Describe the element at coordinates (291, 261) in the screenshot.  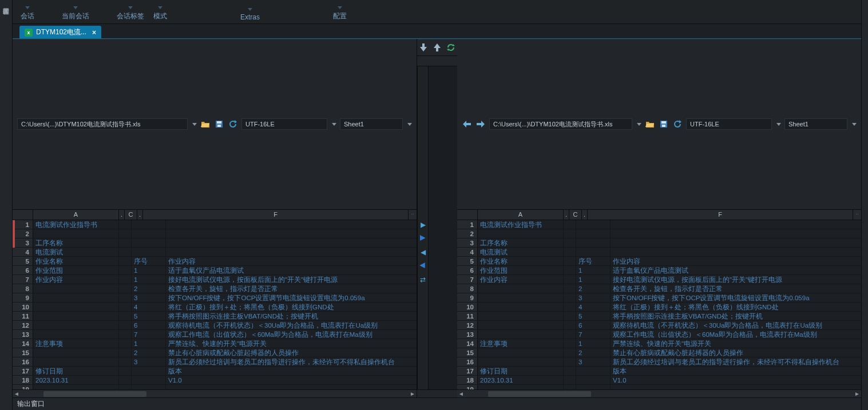
I see `cell-F: 作业内容` at that location.